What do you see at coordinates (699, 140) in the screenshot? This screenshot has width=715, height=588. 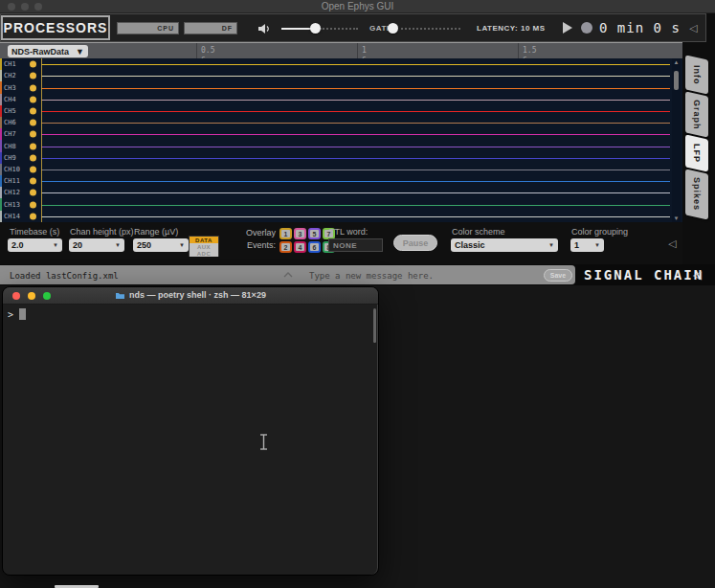 I see `viewer-tabs: InfoGraphLFPSpikes` at bounding box center [699, 140].